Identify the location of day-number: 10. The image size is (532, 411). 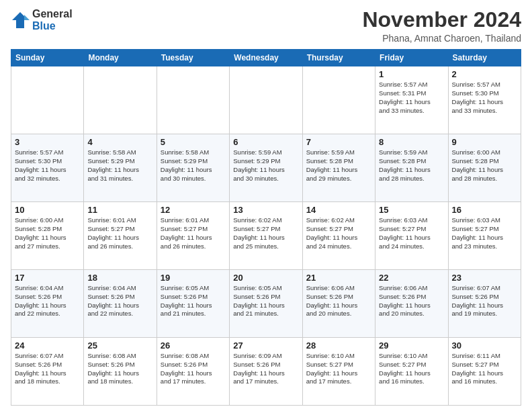
(47, 210).